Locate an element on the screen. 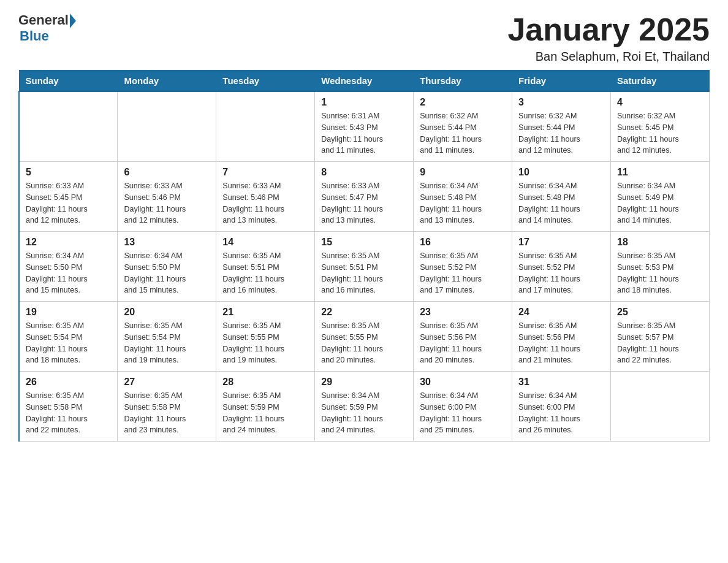  calendar-header: Sunday Monday Tuesday Wednesday Thursday… is located at coordinates (364, 81).